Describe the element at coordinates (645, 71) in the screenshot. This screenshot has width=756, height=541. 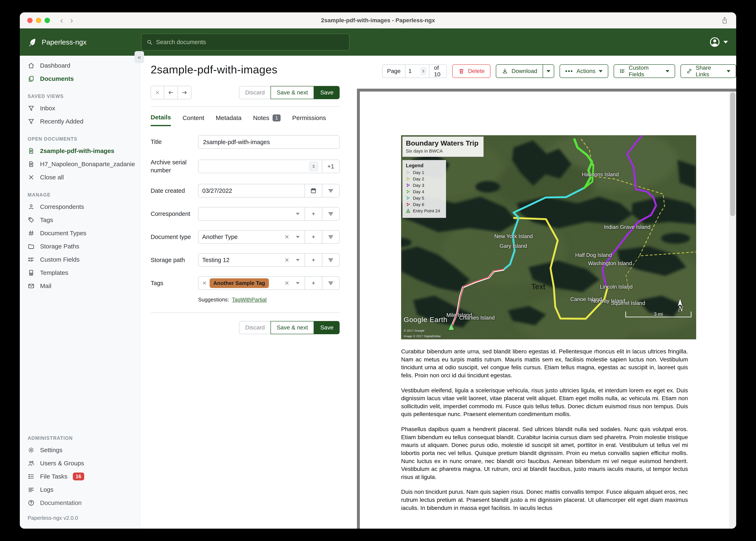
I see `custom-fields-button: Custom Fields` at that location.